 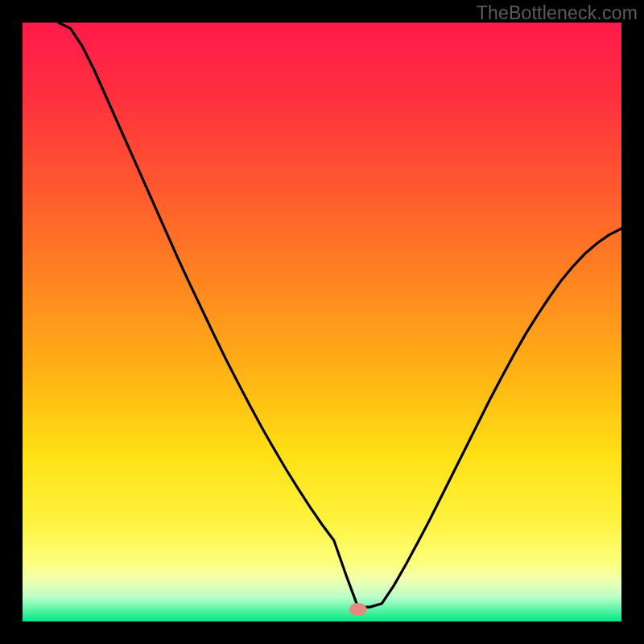 What do you see at coordinates (557, 13) in the screenshot?
I see `watermark-text: TheBottleneck.com` at bounding box center [557, 13].